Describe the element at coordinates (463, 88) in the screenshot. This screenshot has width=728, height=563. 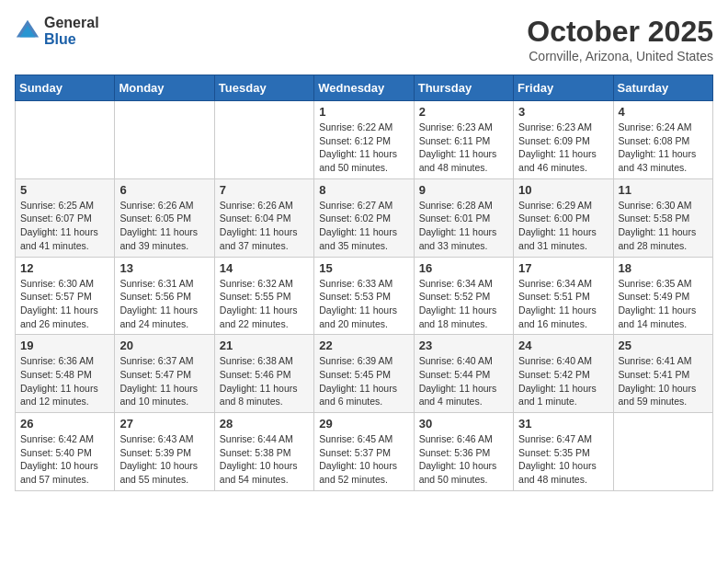
I see `calendar-header-thursday: Thursday` at that location.